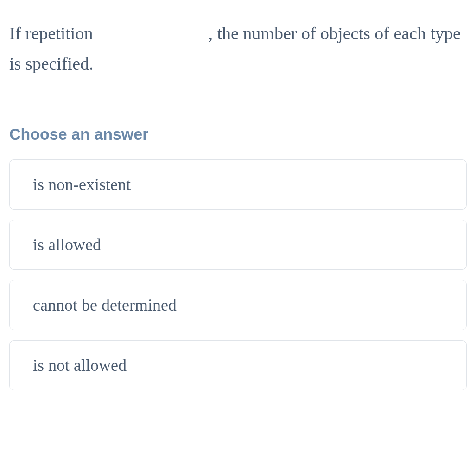  What do you see at coordinates (82, 184) in the screenshot?
I see `answer-option-label: is non-existent` at bounding box center [82, 184].